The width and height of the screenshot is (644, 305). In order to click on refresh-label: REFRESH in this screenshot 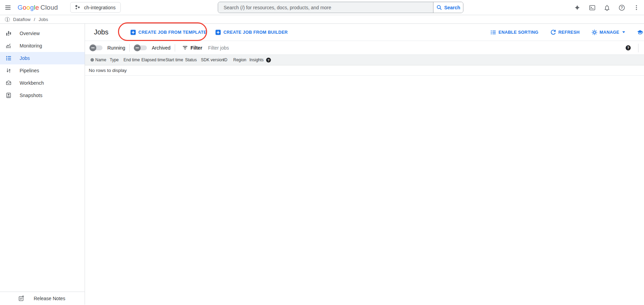, I will do `click(569, 32)`.